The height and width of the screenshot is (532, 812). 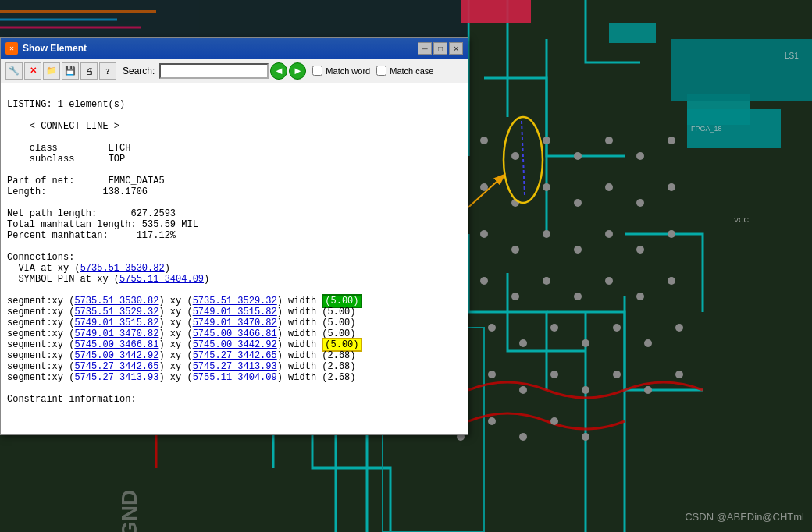 What do you see at coordinates (235, 378) in the screenshot?
I see `seg7-coord2: 5755.11 3404.09` at bounding box center [235, 378].